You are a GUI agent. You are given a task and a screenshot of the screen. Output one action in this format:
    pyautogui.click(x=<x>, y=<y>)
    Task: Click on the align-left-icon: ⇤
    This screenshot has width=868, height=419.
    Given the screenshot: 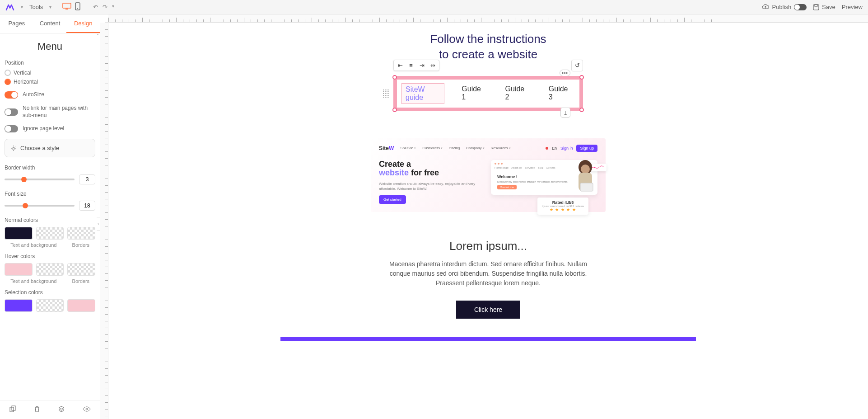 What is the action you would take?
    pyautogui.click(x=400, y=65)
    